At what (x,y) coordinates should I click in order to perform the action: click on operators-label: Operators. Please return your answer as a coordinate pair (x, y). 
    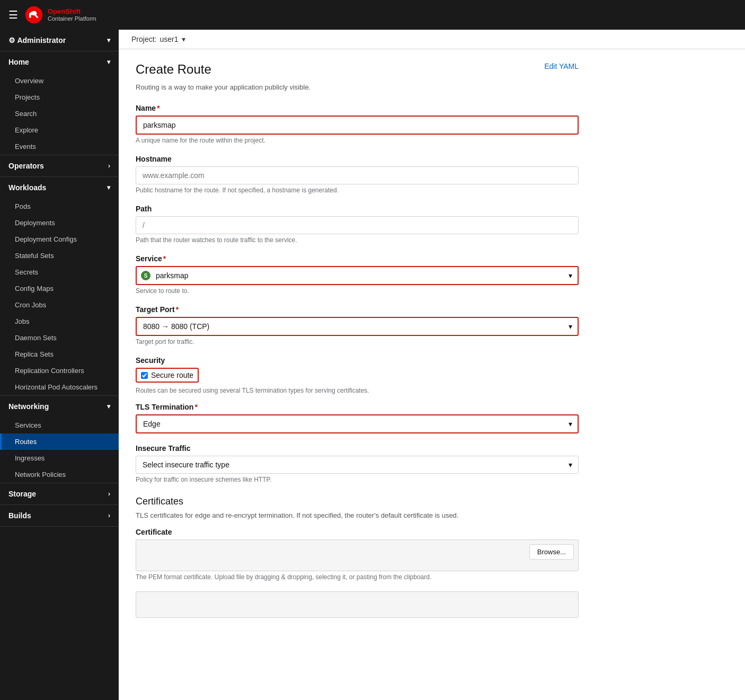
    Looking at the image, I should click on (26, 166).